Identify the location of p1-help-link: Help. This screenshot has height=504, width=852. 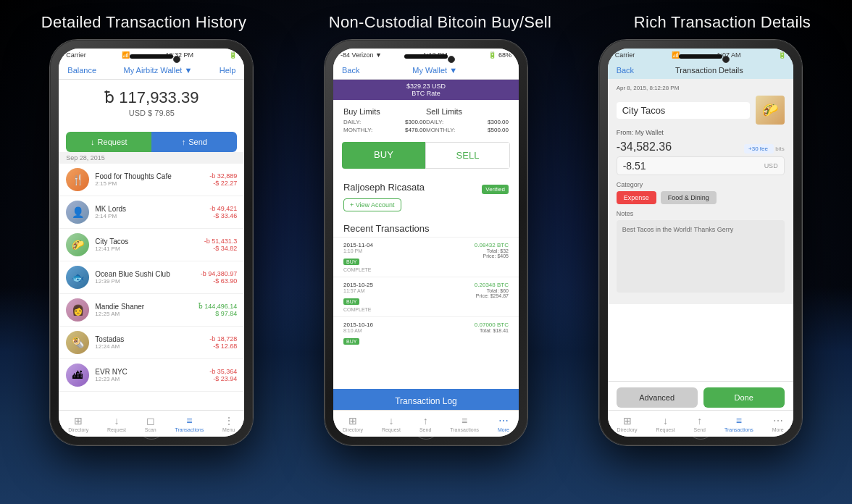
(227, 70).